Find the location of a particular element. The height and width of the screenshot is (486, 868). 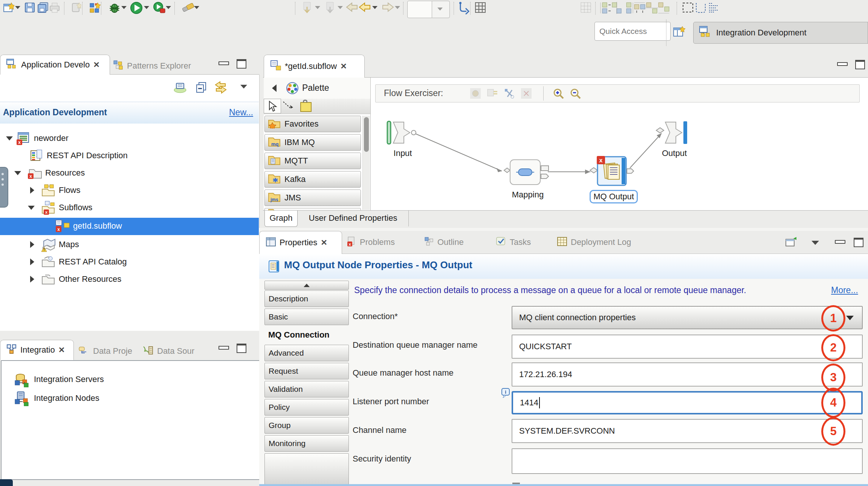

save-all-icon is located at coordinates (43, 8).